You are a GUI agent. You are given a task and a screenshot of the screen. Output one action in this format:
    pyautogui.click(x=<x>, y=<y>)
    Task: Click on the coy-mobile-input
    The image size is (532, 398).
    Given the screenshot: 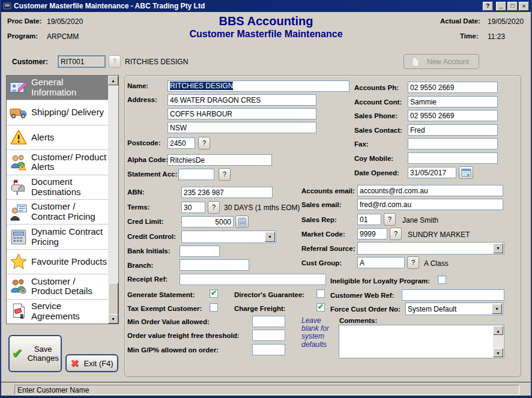 What is the action you would take?
    pyautogui.click(x=453, y=158)
    